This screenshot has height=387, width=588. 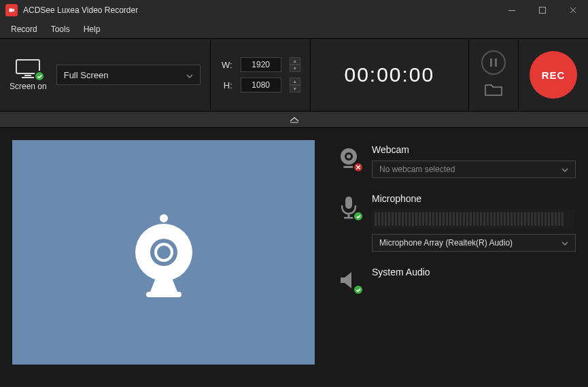 I want to click on speaker-icon, so click(x=349, y=280).